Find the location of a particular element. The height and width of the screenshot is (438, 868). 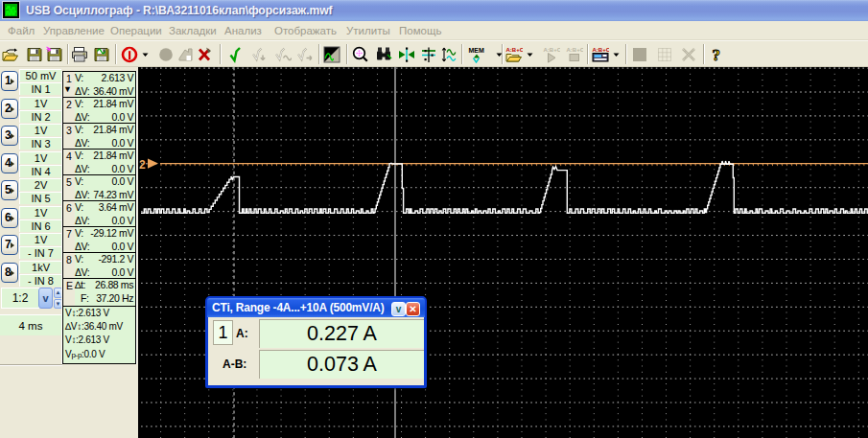

svg-text: 2 is located at coordinates (142, 165).